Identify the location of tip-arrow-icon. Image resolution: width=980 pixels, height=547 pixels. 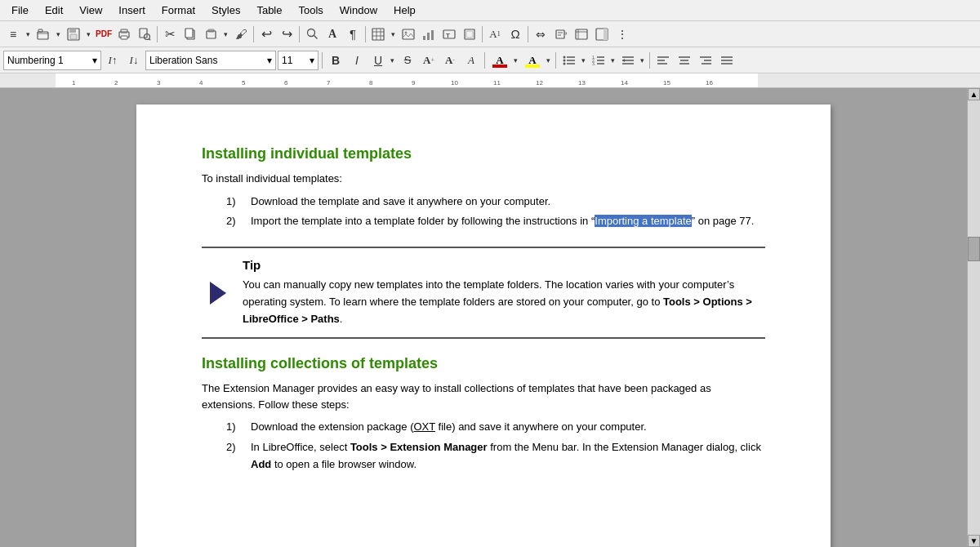
(218, 293).